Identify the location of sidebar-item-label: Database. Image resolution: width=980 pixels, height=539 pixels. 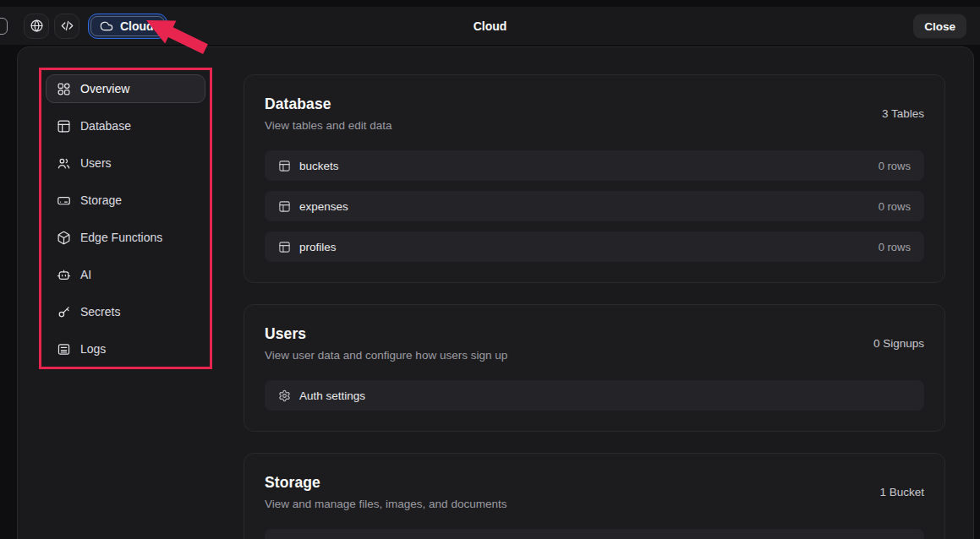
(106, 126).